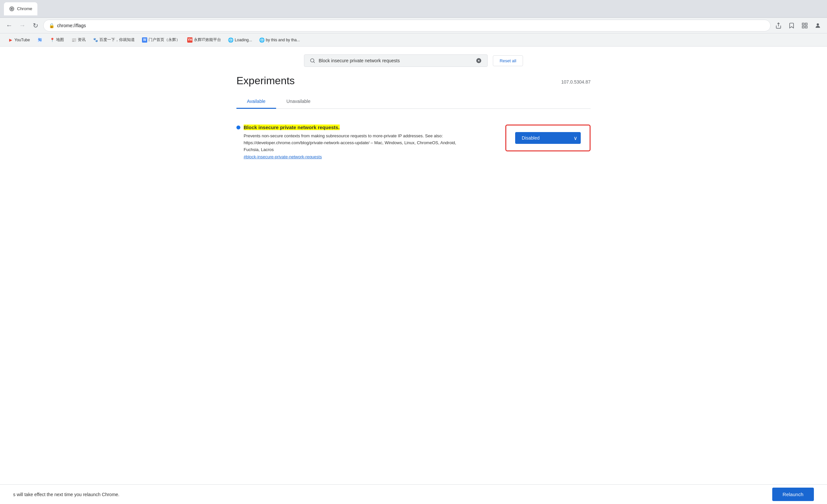 This screenshot has width=827, height=504. Describe the element at coordinates (793, 494) in the screenshot. I see `relaunch-button: Relaunch` at that location.